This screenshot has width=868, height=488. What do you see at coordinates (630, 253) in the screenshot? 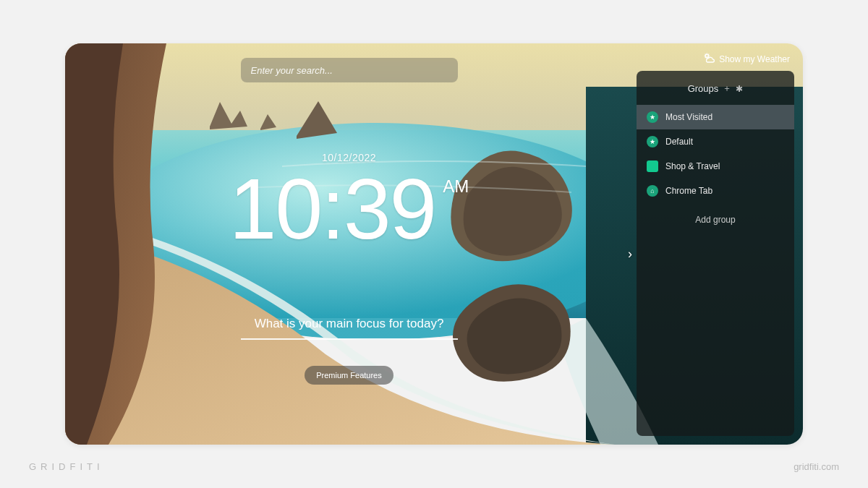
I see `sidebar-collapse-handle: ›` at bounding box center [630, 253].